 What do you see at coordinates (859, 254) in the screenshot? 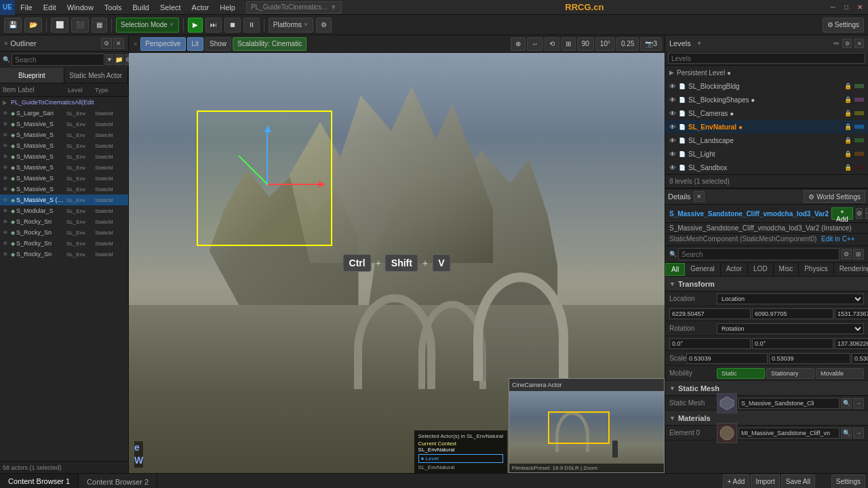
I see `details-search-filter: ⊞` at bounding box center [859, 254].